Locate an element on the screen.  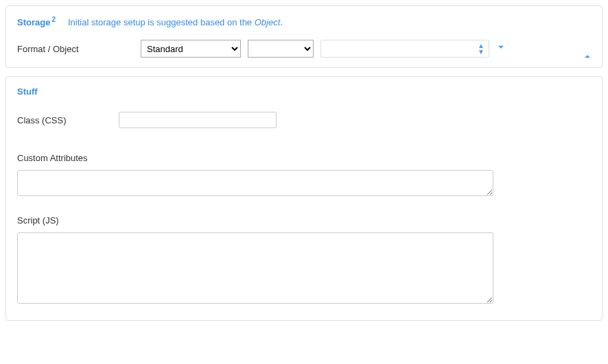
storage-hint: Initial storage setup is suggested based… is located at coordinates (176, 22).